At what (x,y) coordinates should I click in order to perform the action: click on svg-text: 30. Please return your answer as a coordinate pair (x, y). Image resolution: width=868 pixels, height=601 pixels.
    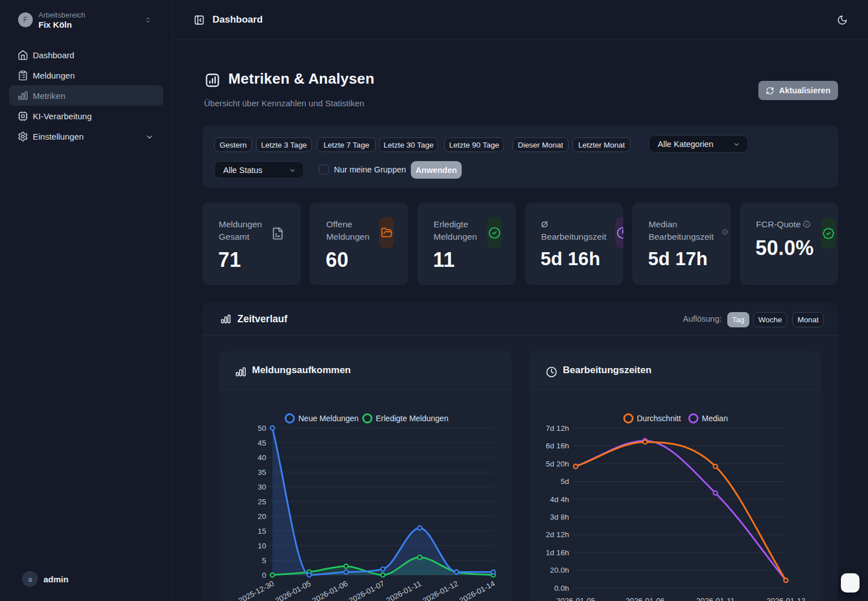
    Looking at the image, I should click on (262, 487).